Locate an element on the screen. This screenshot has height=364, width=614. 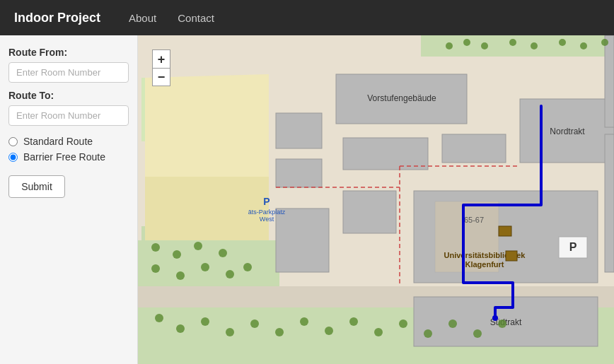
svg-text: Klagenfurt is located at coordinates (485, 264).